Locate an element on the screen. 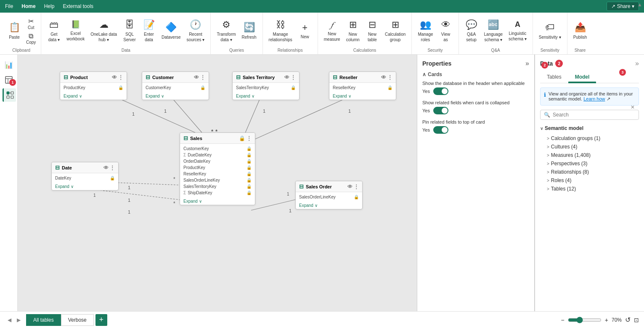  paste-button: 📋 Paste is located at coordinates (14, 31).